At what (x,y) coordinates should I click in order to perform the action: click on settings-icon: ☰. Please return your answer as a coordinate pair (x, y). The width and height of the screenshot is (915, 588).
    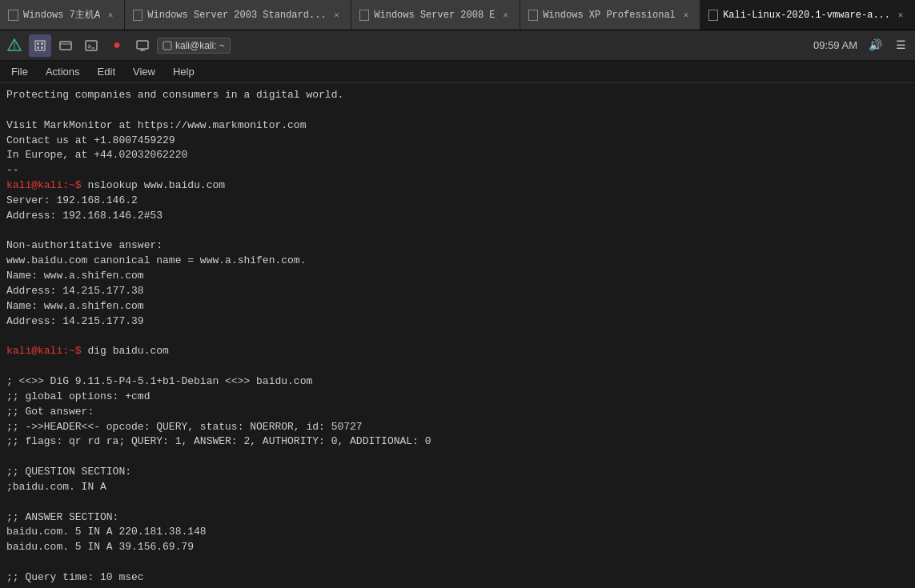
    Looking at the image, I should click on (901, 46).